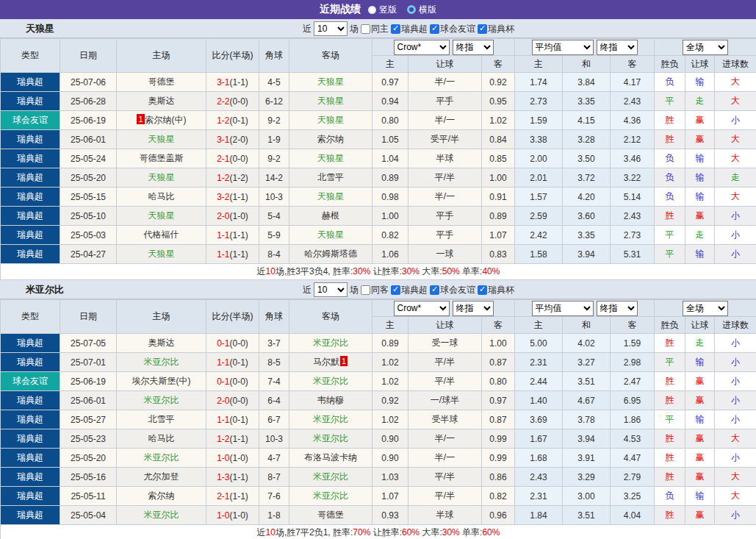  Describe the element at coordinates (375, 290) in the screenshot. I see `same-venue-checkbox-item: 同客` at that location.